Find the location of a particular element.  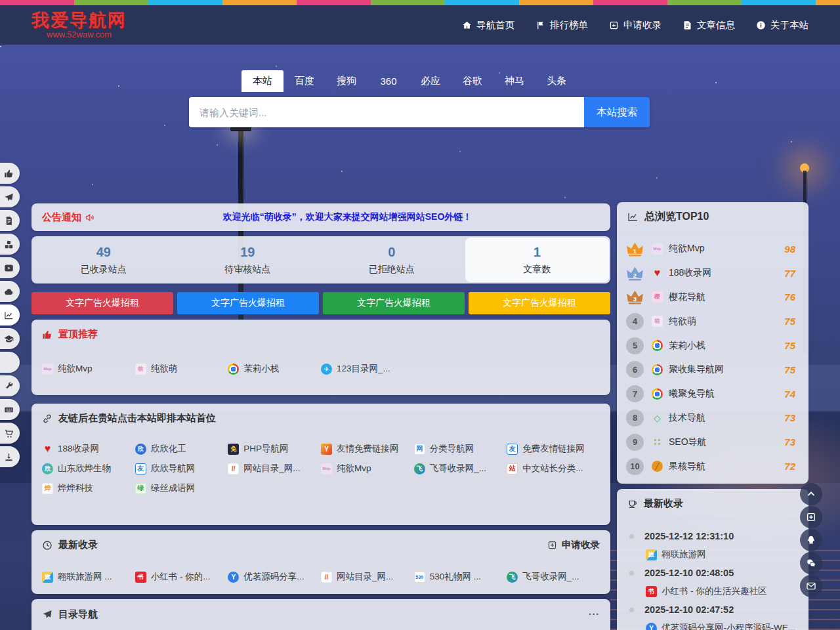

dock-item-cubes is located at coordinates (10, 244).